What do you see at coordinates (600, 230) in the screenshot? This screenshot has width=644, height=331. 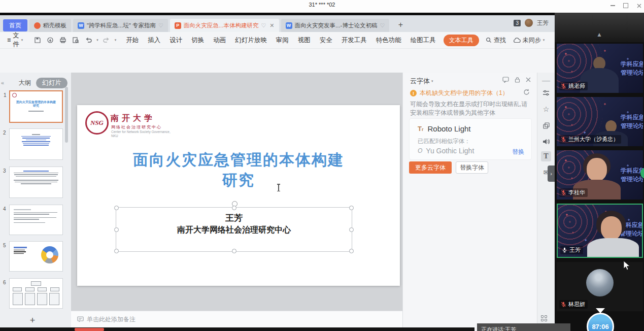 I see `video-tile-participant-4-active: 学科应急管理论坛 王芳` at bounding box center [600, 230].